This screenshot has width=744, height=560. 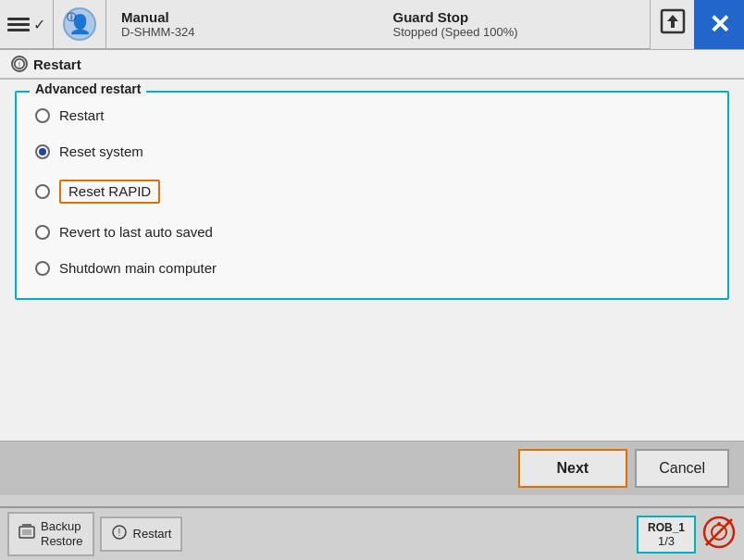 What do you see at coordinates (666, 528) in the screenshot?
I see `rob-label: ROB_1` at bounding box center [666, 528].